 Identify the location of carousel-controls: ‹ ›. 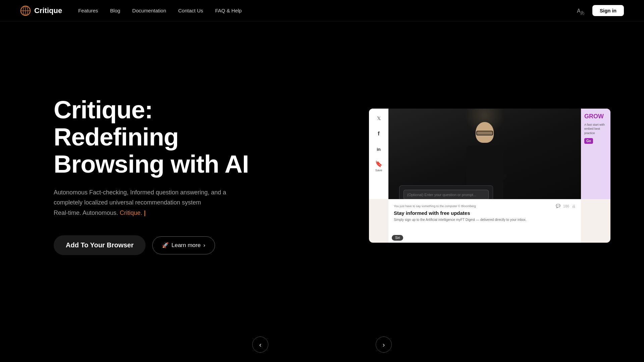
(322, 349).